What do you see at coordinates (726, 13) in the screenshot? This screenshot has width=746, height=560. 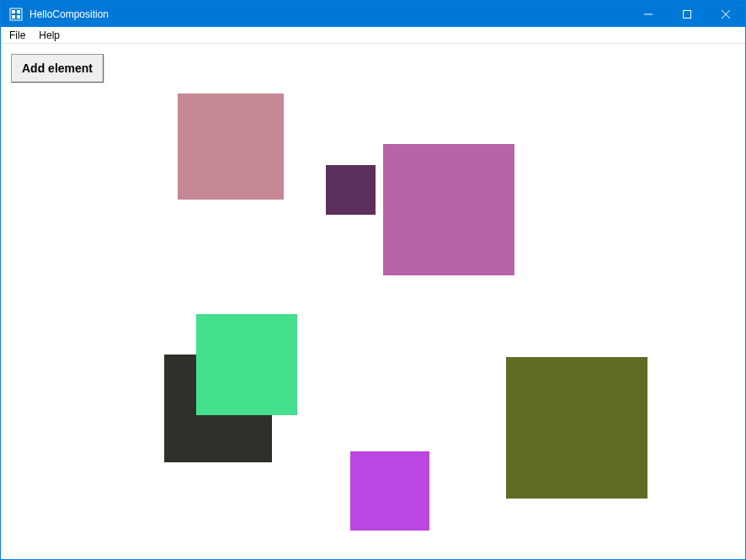 I see `close-button` at bounding box center [726, 13].